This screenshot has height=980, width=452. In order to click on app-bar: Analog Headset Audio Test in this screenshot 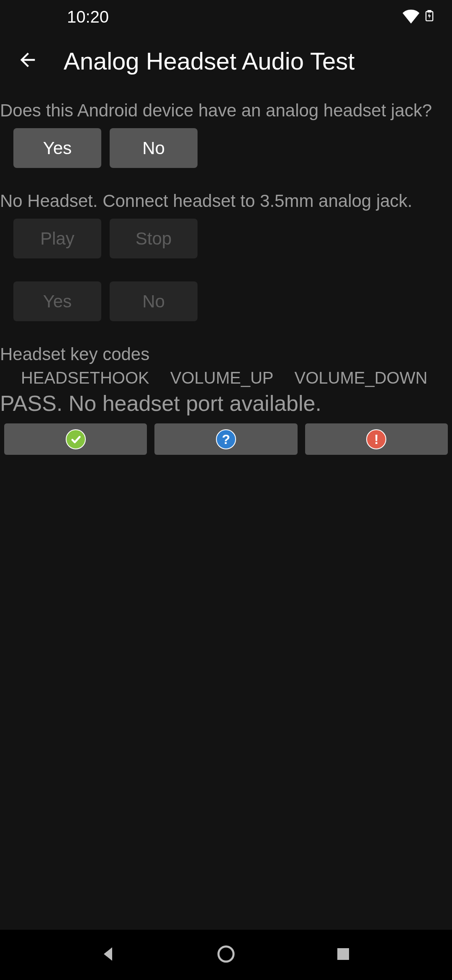, I will do `click(226, 61)`.